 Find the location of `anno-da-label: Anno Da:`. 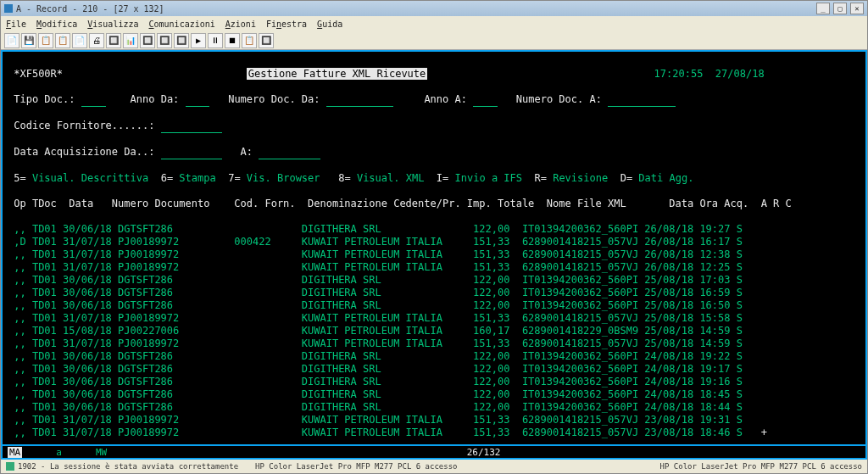

anno-da-label: Anno Da: is located at coordinates (155, 99).